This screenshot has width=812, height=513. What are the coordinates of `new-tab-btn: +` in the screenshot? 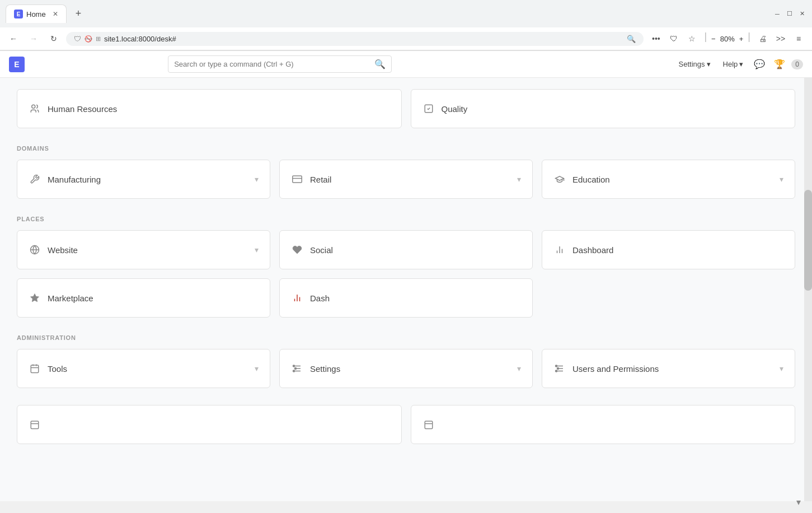 It's located at (78, 13).